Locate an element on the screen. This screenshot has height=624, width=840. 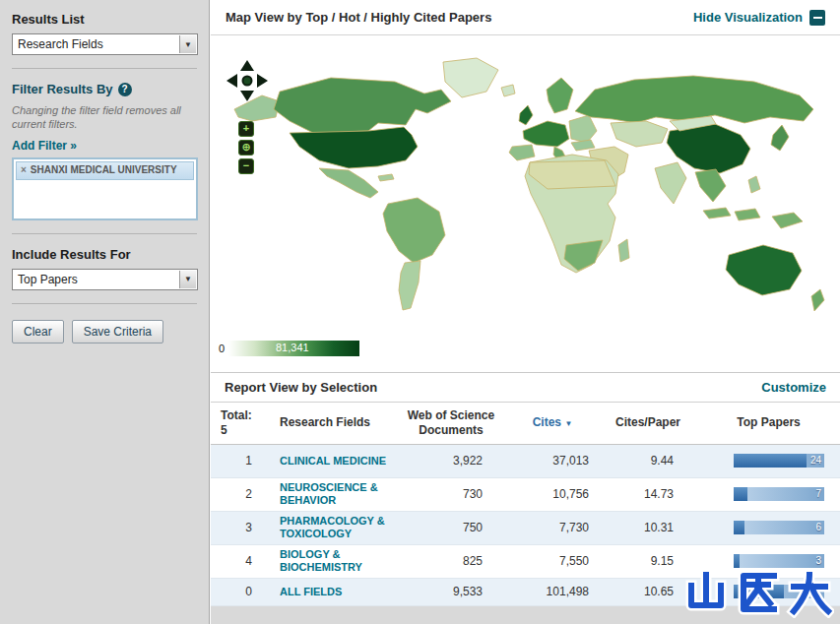
filter-note-text: Changing the filter field removes all cu… is located at coordinates (97, 118).